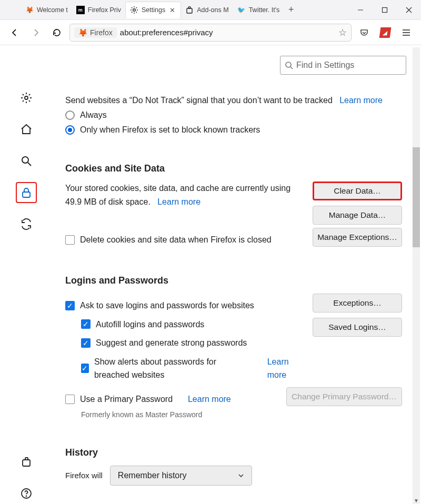 The width and height of the screenshot is (421, 504). I want to click on dnt-always-radio, so click(70, 115).